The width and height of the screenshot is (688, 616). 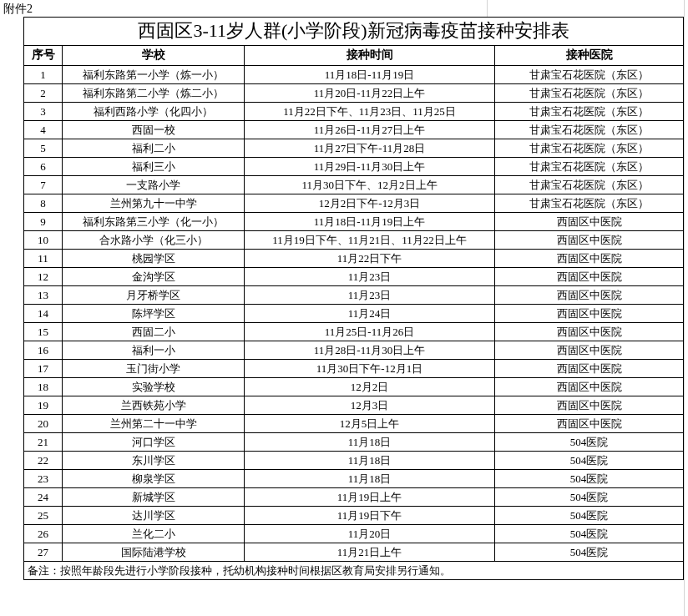 I want to click on cell-time: 11月25日-11月26日, so click(x=370, y=332).